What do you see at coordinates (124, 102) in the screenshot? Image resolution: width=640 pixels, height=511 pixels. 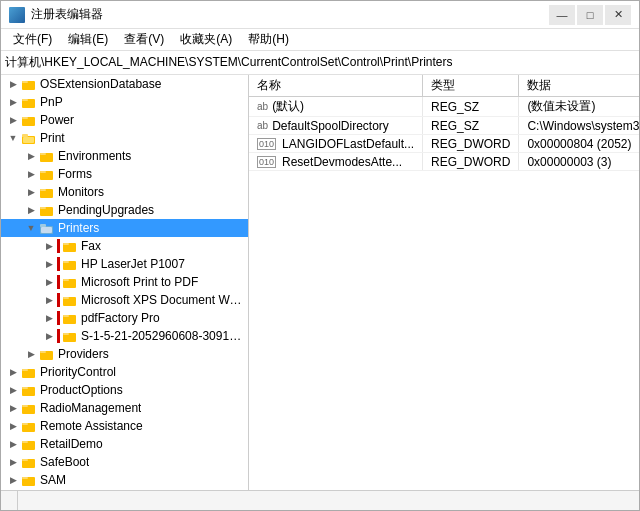 I see `tree-node-pnp: ▶ PnP` at bounding box center [124, 102].